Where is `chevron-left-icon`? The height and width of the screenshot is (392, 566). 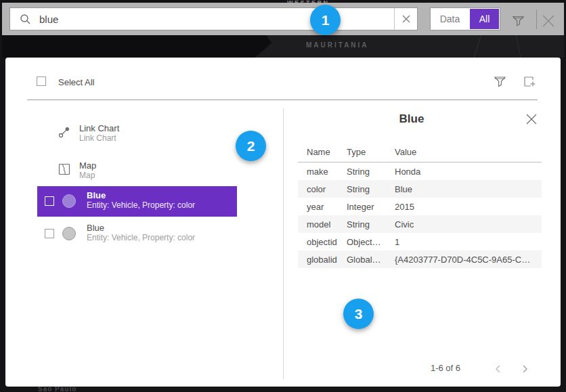 chevron-left-icon is located at coordinates (498, 369).